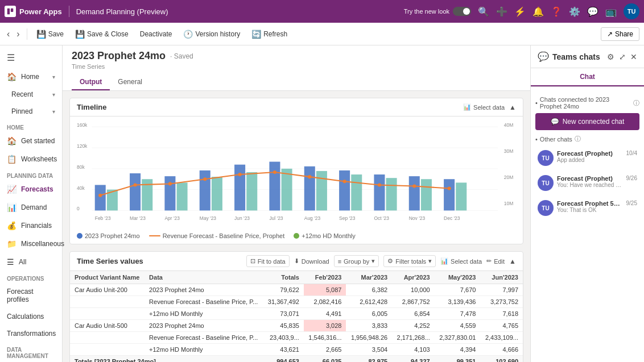 The width and height of the screenshot is (644, 362). What do you see at coordinates (590, 203) in the screenshot?
I see `chat-name: Forecast Prophet 52 week` at bounding box center [590, 203].